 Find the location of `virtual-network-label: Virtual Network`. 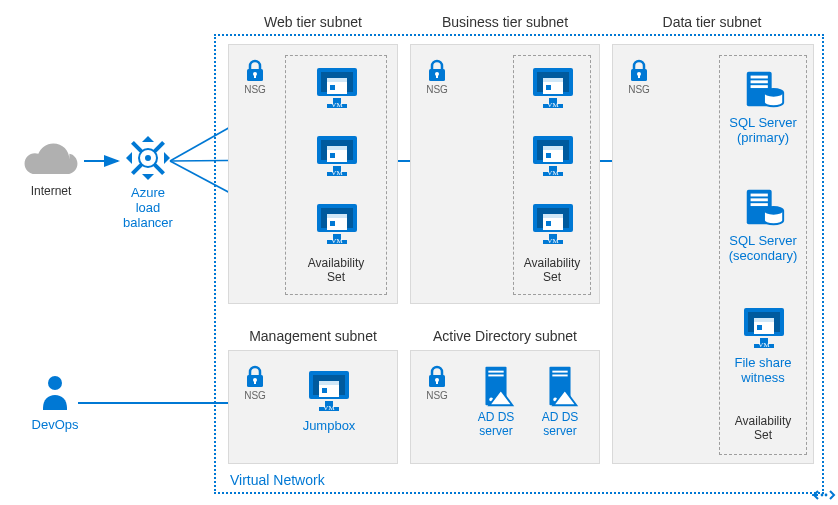

virtual-network-label: Virtual Network is located at coordinates (278, 480).